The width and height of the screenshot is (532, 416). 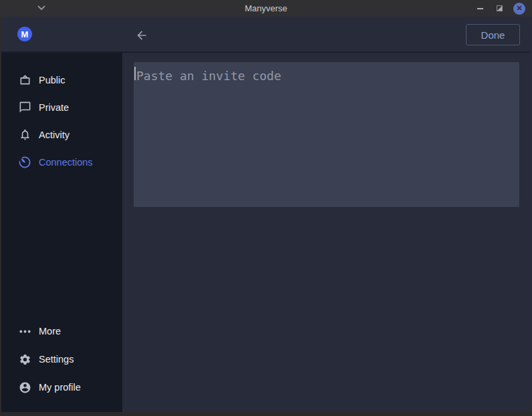 I want to click on sidebar-item-label: Connections, so click(x=65, y=162).